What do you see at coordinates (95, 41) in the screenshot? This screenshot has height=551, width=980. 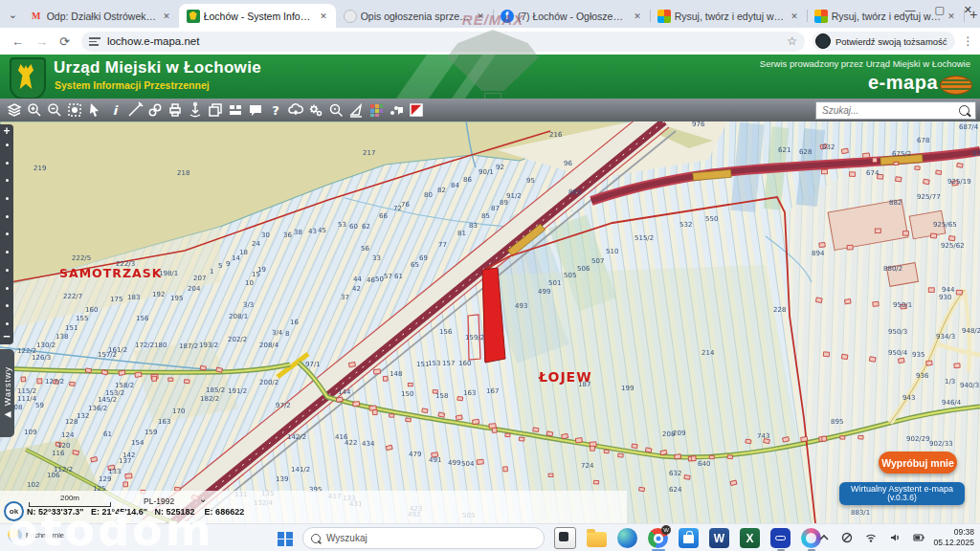 I see `site-settings-icon` at bounding box center [95, 41].